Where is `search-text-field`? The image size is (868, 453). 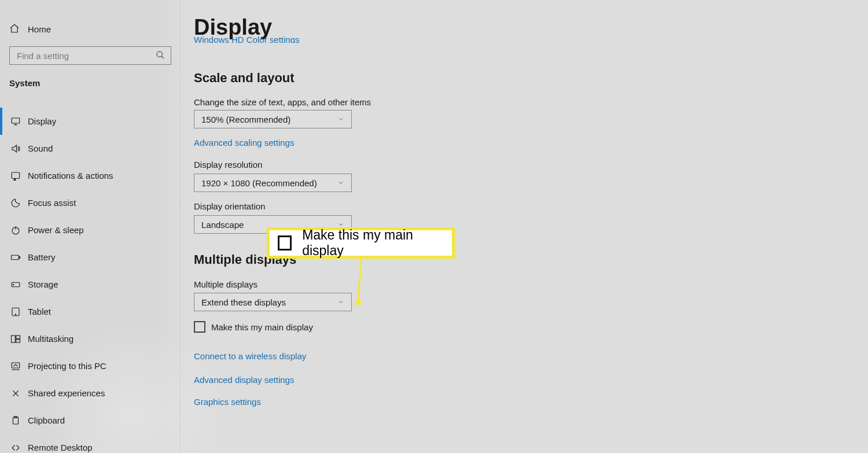
search-text-field is located at coordinates (86, 56).